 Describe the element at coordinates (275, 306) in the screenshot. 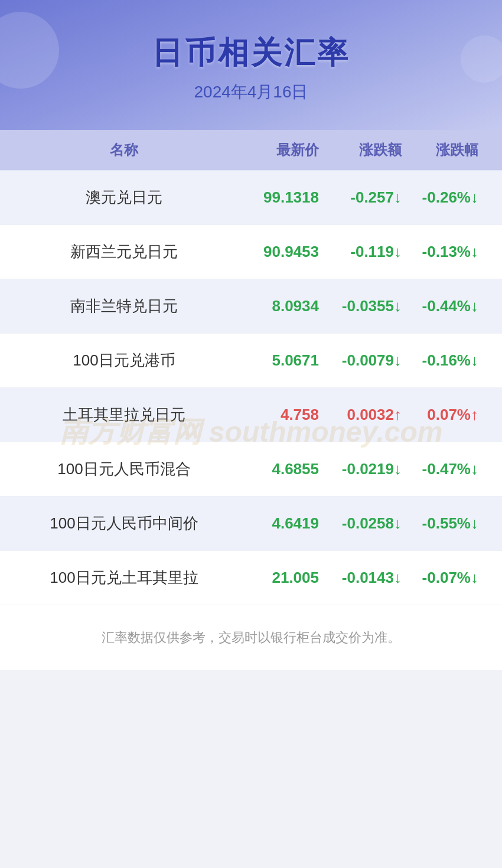

I see `row-latest: 8.0934` at that location.